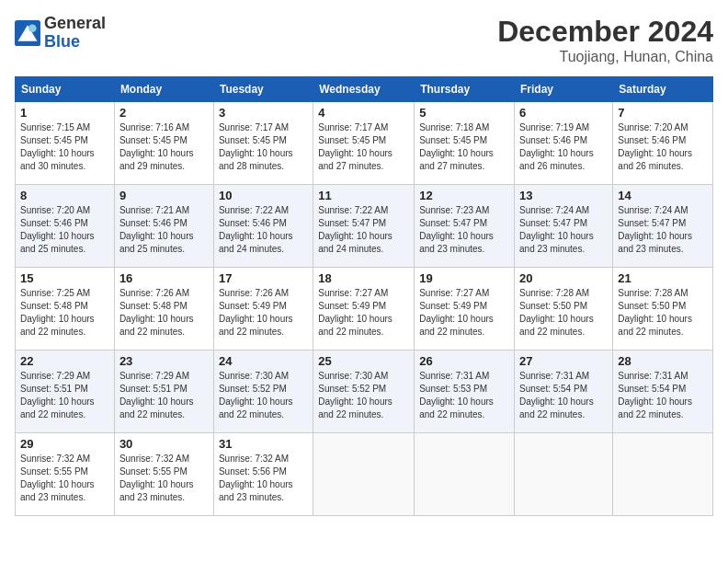 This screenshot has height=563, width=728. Describe the element at coordinates (564, 309) in the screenshot. I see `calendar-cell: 20Sunrise: 7:28 AM Sunset: 5:50 PM Dayli…` at that location.